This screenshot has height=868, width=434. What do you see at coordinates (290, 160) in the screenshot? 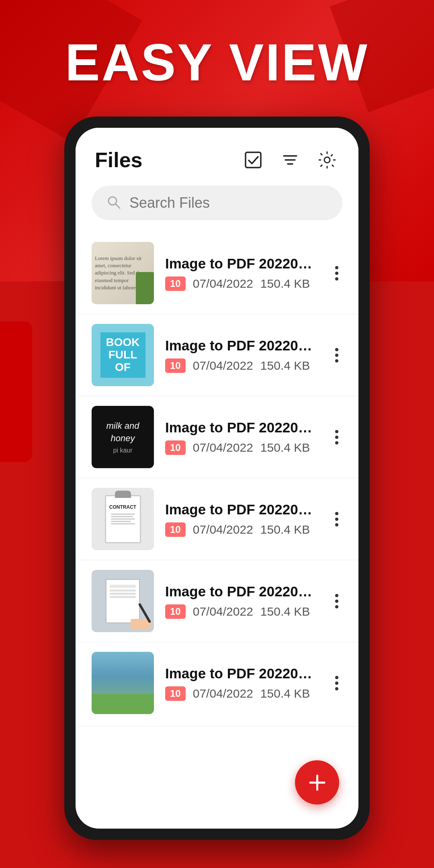
I see `filter-icon` at bounding box center [290, 160].